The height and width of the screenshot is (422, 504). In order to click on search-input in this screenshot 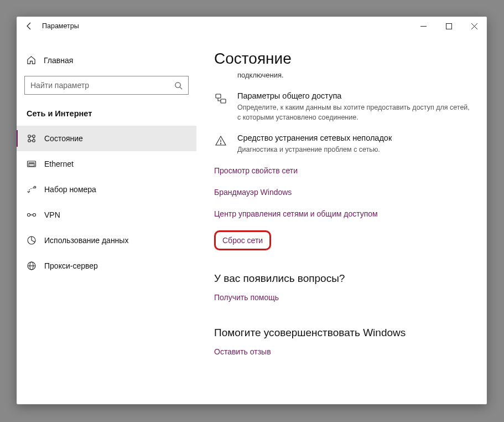, I will do `click(102, 85)`.